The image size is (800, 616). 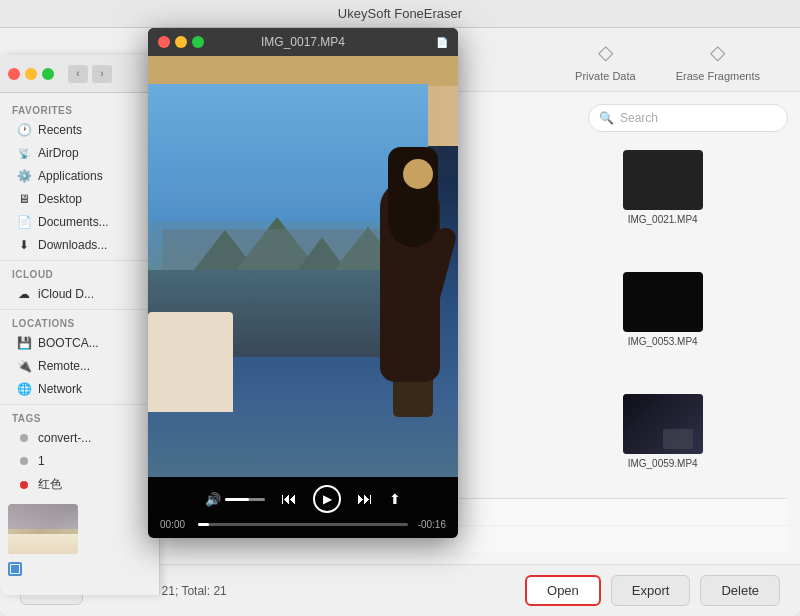 What do you see at coordinates (718, 60) in the screenshot?
I see `nav-item-erase-fragments: ◇ Erase Fragments` at bounding box center [718, 60].